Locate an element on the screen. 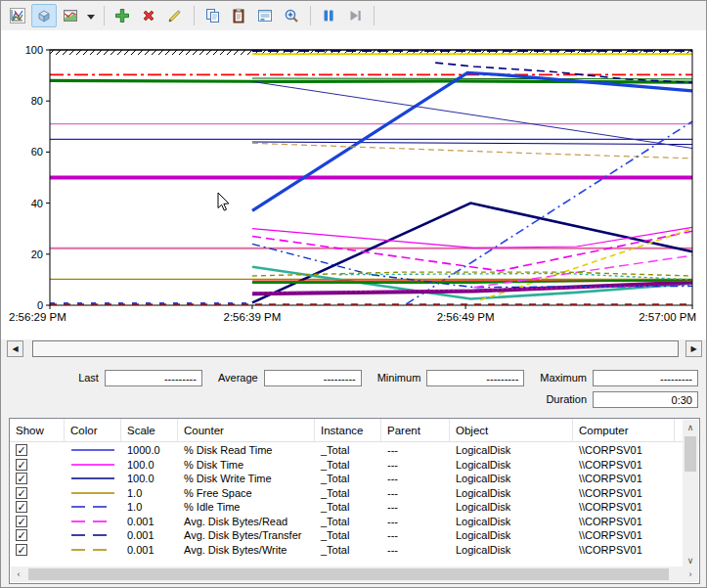 The height and width of the screenshot is (588, 707). y-axis-label: 100 is located at coordinates (34, 50).